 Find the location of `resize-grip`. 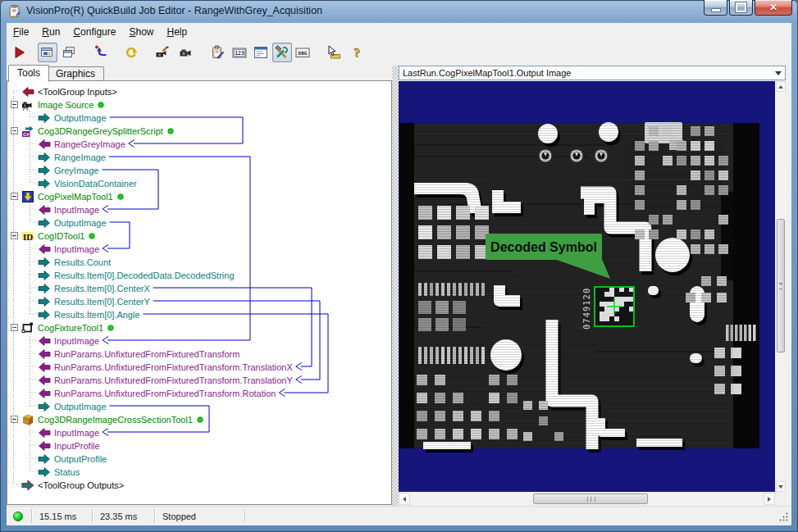

resize-grip is located at coordinates (784, 516).